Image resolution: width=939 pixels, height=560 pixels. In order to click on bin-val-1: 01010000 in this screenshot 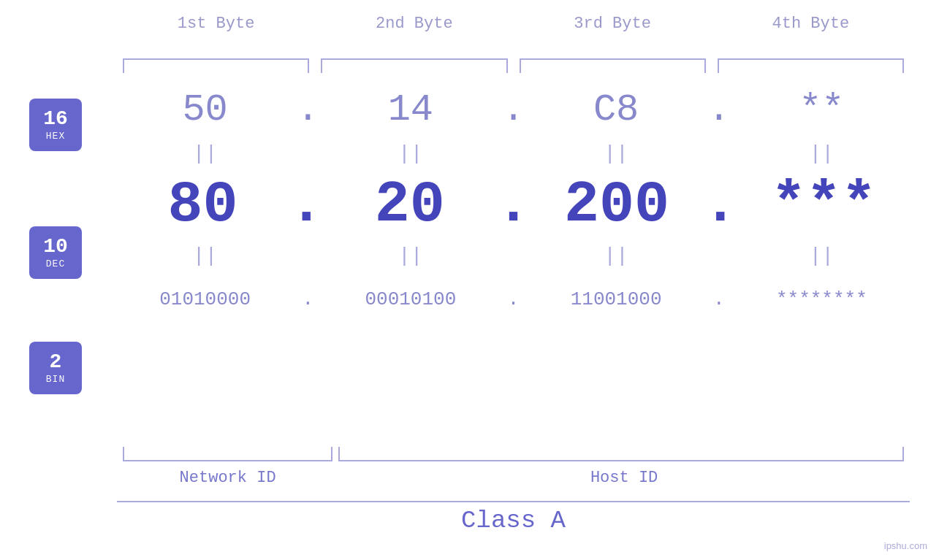, I will do `click(205, 299)`.